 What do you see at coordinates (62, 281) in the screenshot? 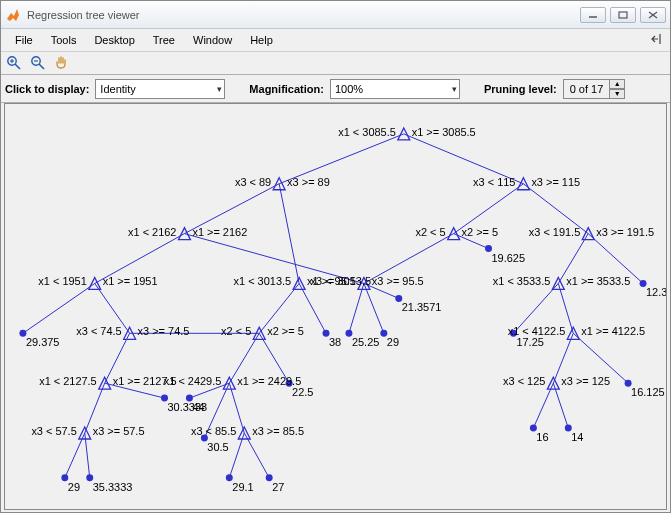
I see `split-condition-left: x1 < 1951` at bounding box center [62, 281].